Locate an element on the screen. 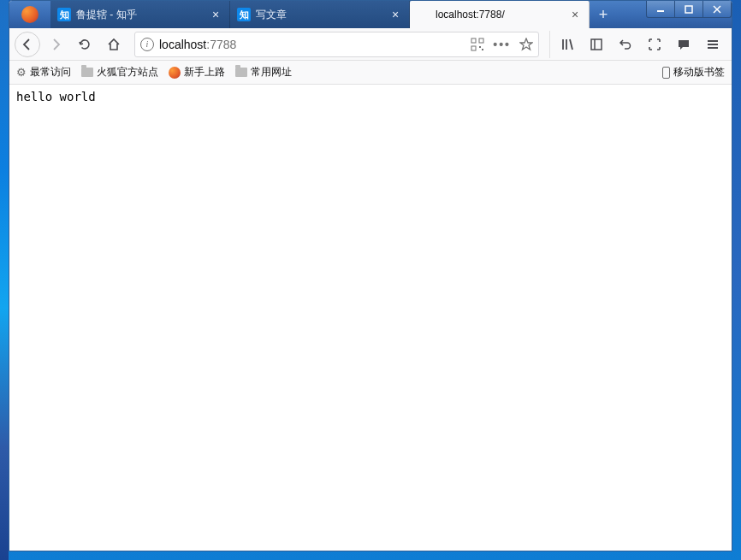 This screenshot has height=560, width=741. navbar-right is located at coordinates (638, 44).